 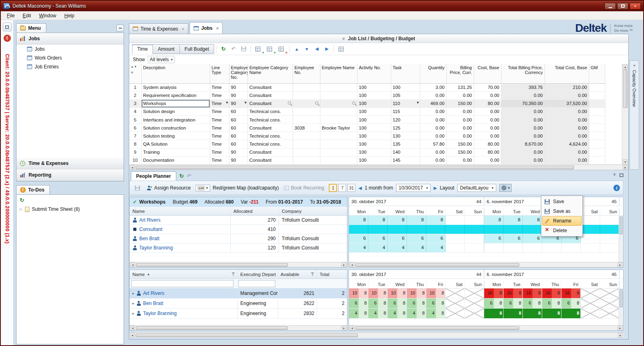 I want to click on tab-jobs: Jobs ×, so click(x=206, y=28).